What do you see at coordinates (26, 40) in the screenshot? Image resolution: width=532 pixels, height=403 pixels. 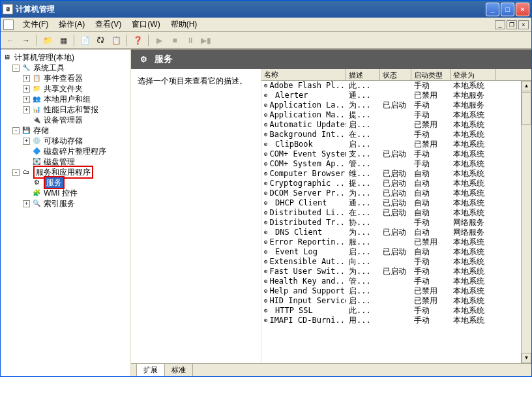 I see `forward-button: →` at bounding box center [26, 40].